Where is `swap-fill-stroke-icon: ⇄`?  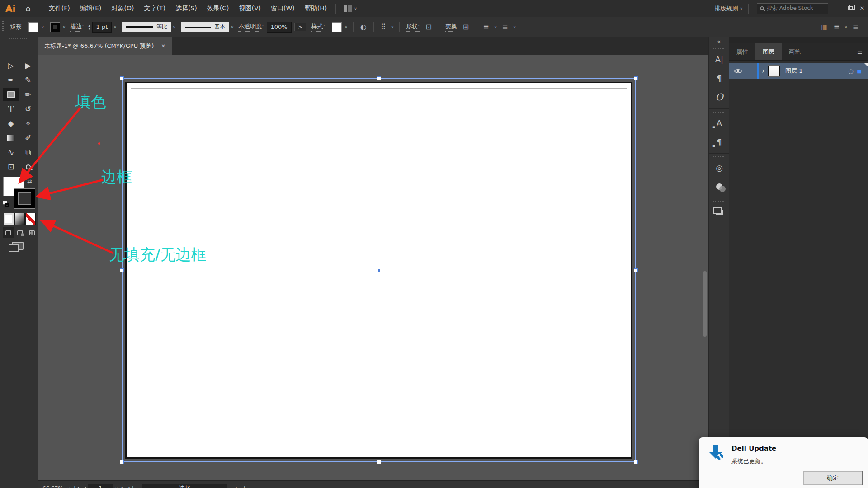
swap-fill-stroke-icon: ⇄ is located at coordinates (30, 182).